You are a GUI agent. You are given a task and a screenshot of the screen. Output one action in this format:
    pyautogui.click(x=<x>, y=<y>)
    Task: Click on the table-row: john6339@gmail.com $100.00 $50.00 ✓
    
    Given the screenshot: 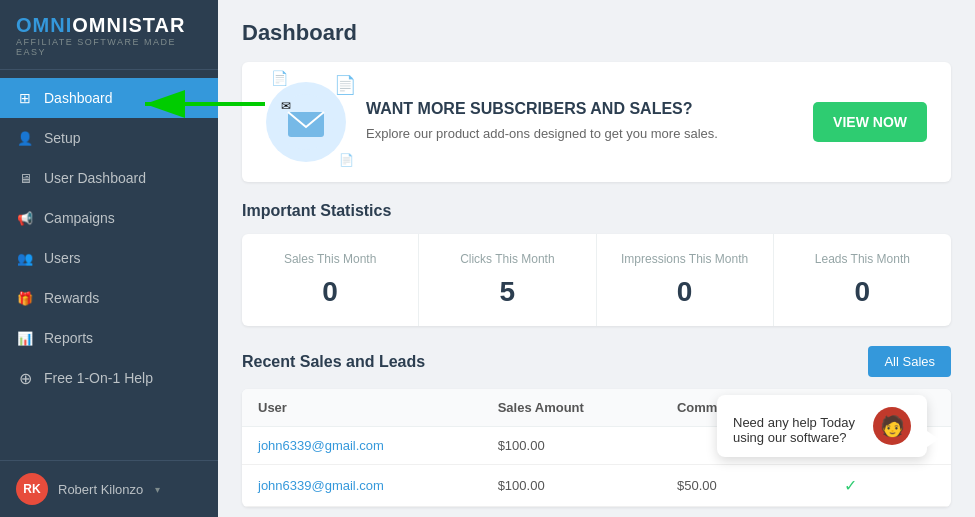 What is the action you would take?
    pyautogui.click(x=596, y=486)
    